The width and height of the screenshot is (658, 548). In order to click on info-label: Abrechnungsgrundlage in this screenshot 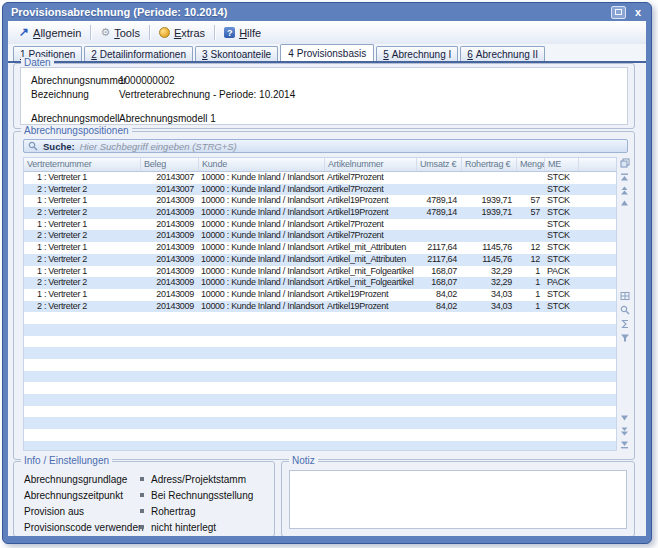, I will do `click(82, 480)`.